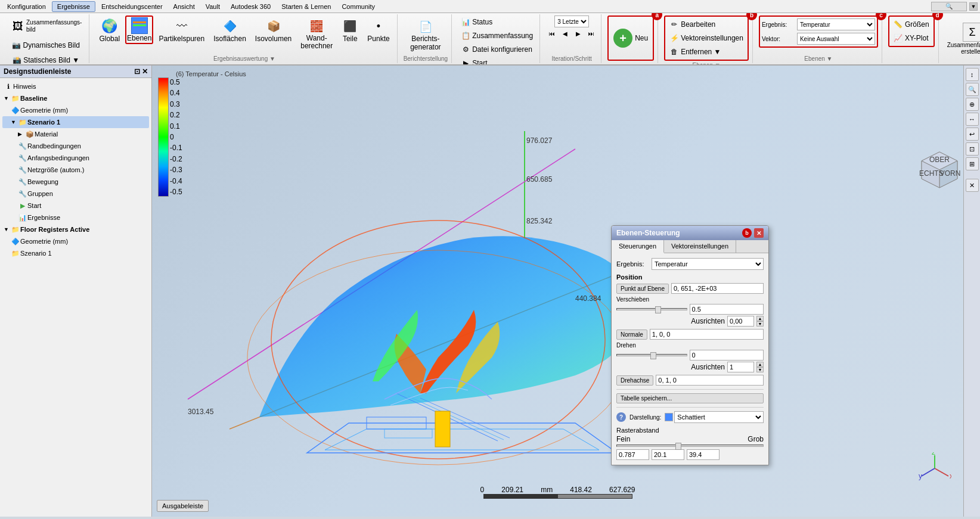 Image resolution: width=980 pixels, height=519 pixels. What do you see at coordinates (631, 38) in the screenshot?
I see `btn-neu: + Neu` at bounding box center [631, 38].